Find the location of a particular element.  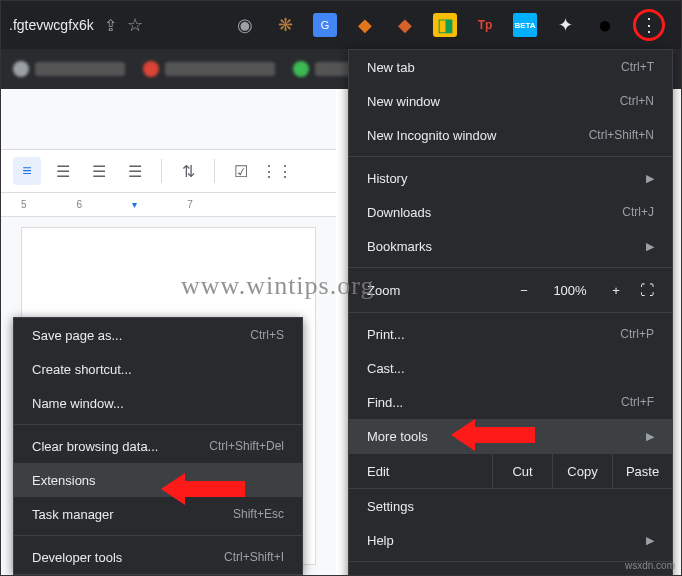

bookmark-star-icon: ☆ is located at coordinates (135, 25).